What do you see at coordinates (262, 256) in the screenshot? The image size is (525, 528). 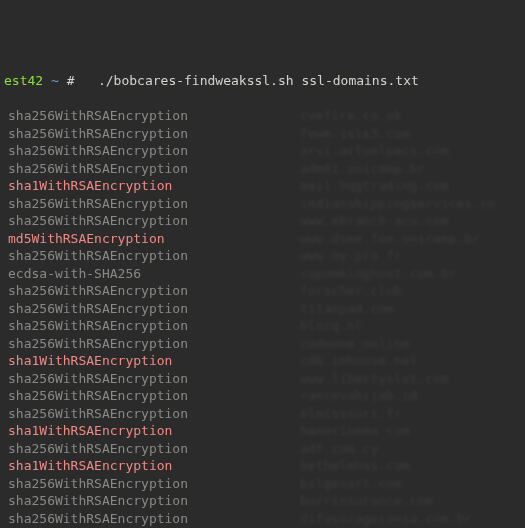 I see `output-row: sha256WithRSAEncryptionwww.my-pro.fr` at bounding box center [262, 256].